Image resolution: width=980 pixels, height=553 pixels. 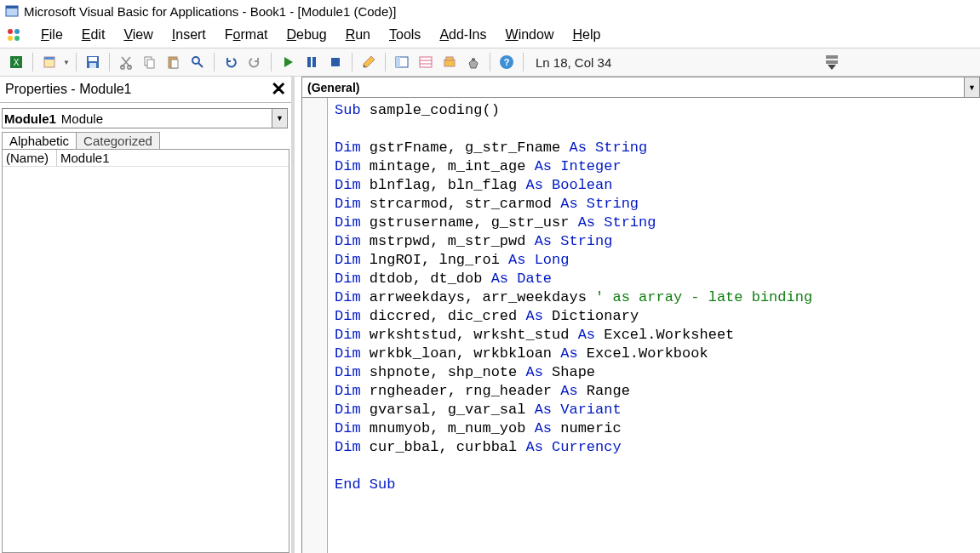 I want to click on reset-button, so click(x=335, y=62).